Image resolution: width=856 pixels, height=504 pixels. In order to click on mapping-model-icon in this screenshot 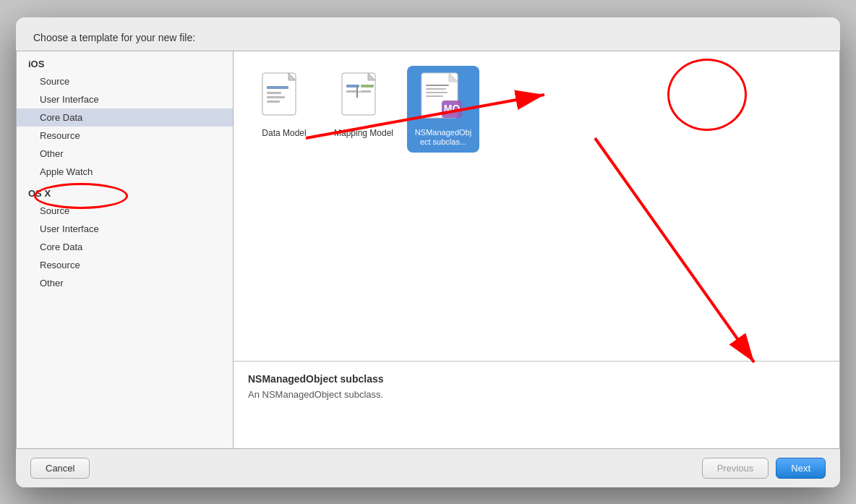, I will do `click(364, 98)`.